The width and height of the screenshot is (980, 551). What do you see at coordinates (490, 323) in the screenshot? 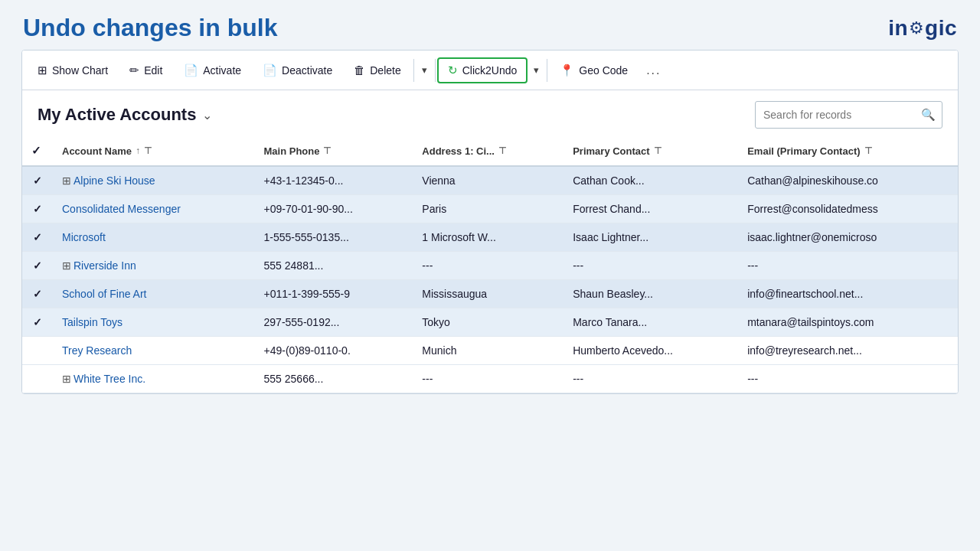
I see `table-row: ✓Tailspin Toys297-555-0192...TokyoMarco …` at bounding box center [490, 323].